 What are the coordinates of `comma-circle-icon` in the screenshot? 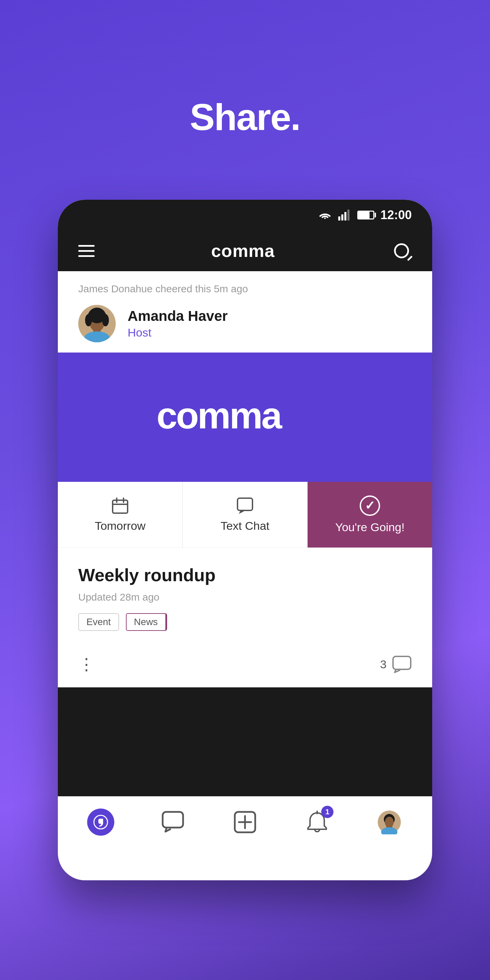 It's located at (101, 822).